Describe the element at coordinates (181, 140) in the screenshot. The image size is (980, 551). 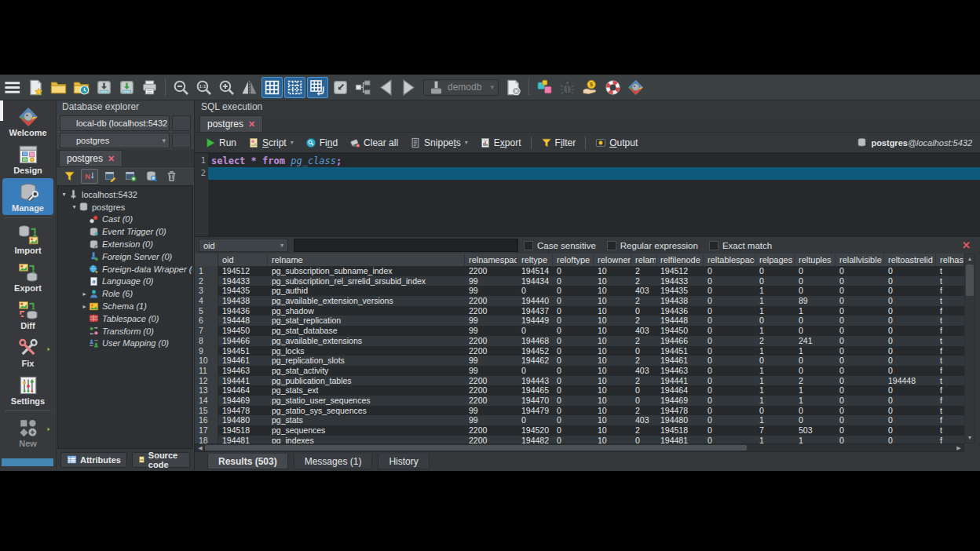
I see `browse-online-button` at that location.